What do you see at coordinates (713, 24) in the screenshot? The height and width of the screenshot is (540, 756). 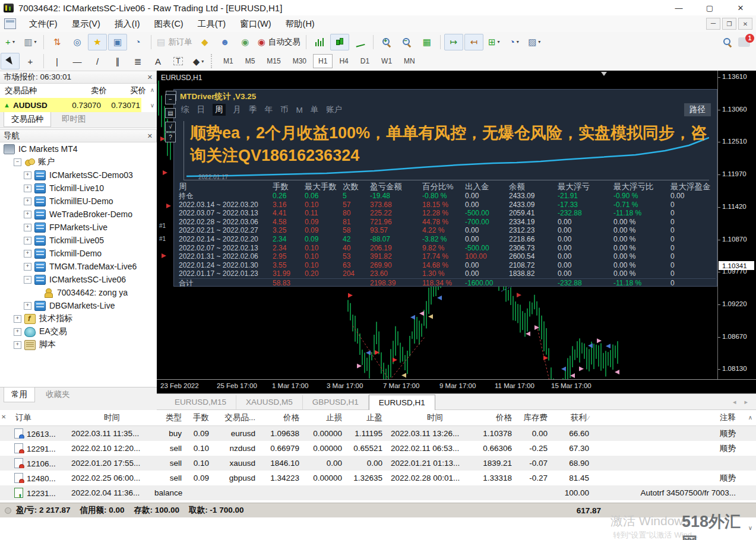 I see `child-minimize-button: ー` at bounding box center [713, 24].